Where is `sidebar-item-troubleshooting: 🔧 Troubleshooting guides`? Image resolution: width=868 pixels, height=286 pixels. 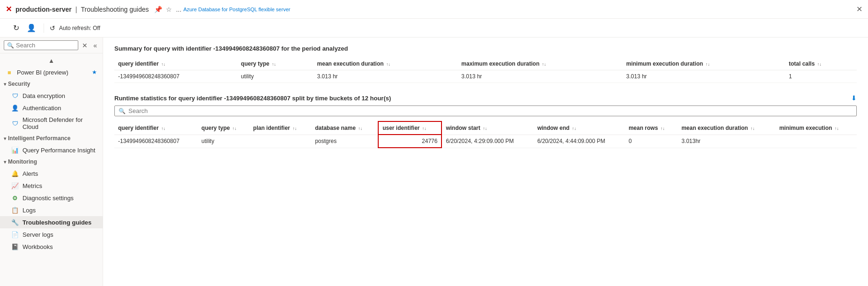
sidebar-item-troubleshooting: 🔧 Troubleshooting guides is located at coordinates (52, 222).